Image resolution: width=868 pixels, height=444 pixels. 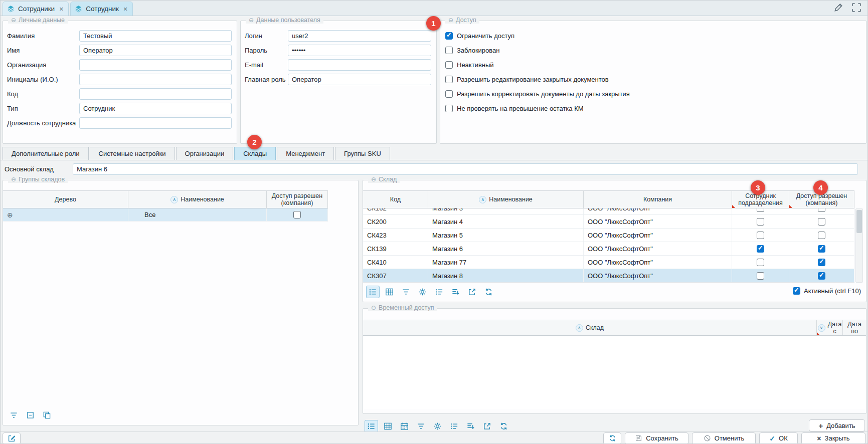 What do you see at coordinates (155, 36) in the screenshot?
I see `lastname-field` at bounding box center [155, 36].